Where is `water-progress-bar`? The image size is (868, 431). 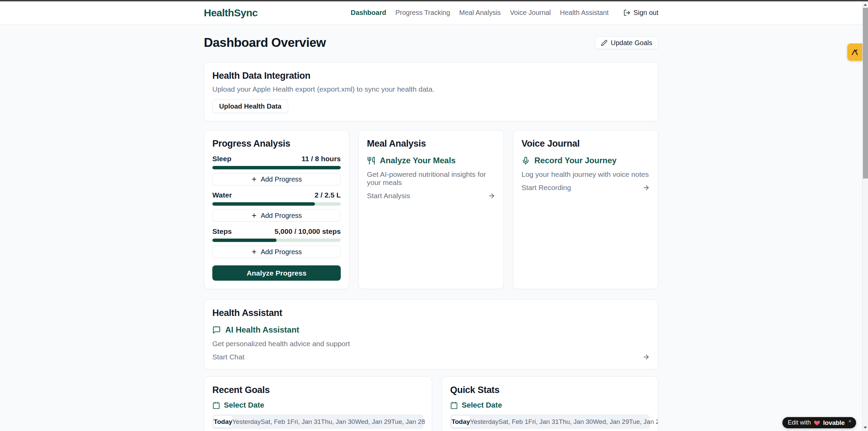 water-progress-bar is located at coordinates (277, 204).